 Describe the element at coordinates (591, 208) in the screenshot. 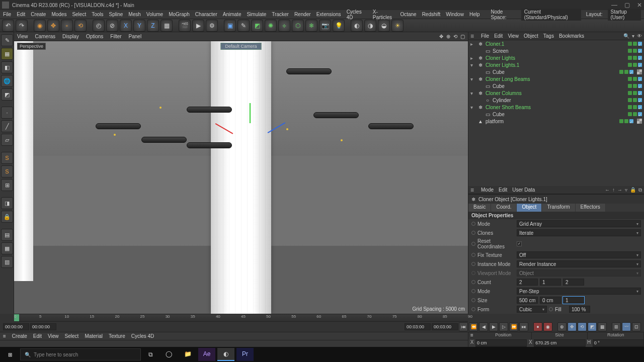

I see `tab-effectors: Effectors` at that location.